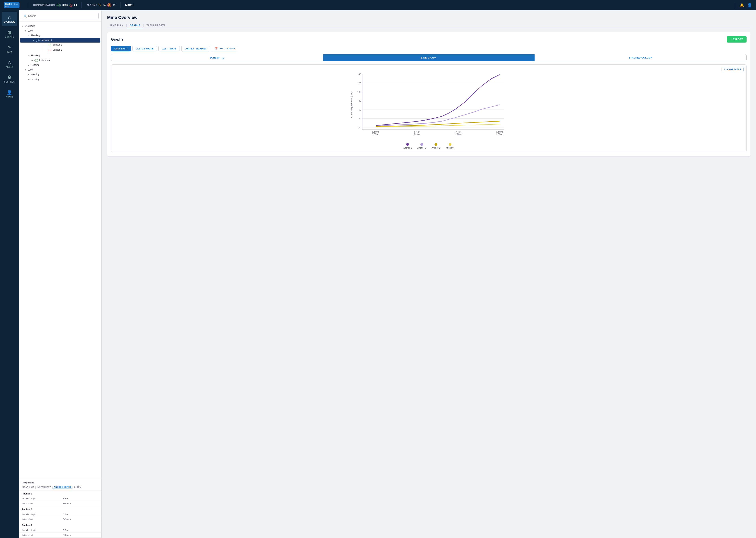 The height and width of the screenshot is (538, 756). What do you see at coordinates (12, 5) in the screenshot?
I see `logo-box: RockSHIELD web` at bounding box center [12, 5].